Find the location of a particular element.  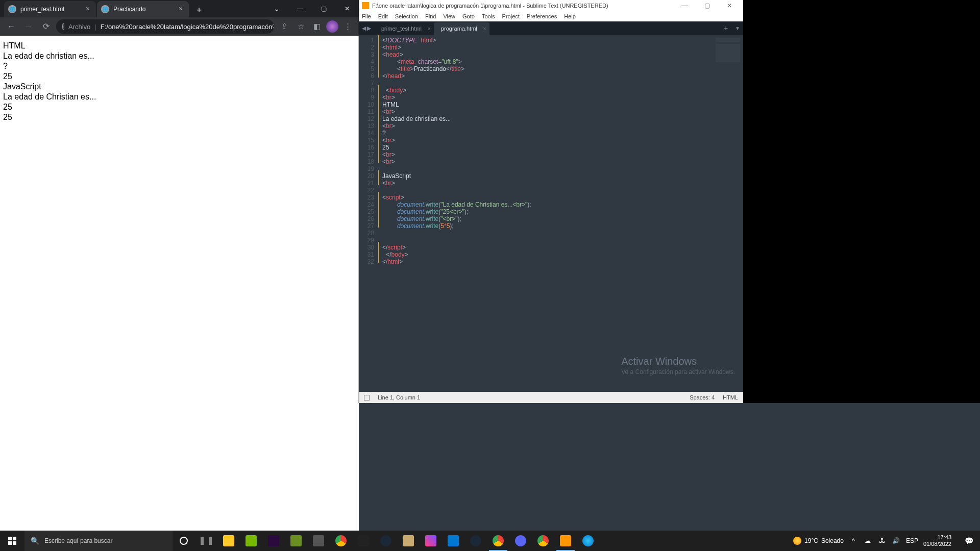

menu-file: File is located at coordinates (366, 16).